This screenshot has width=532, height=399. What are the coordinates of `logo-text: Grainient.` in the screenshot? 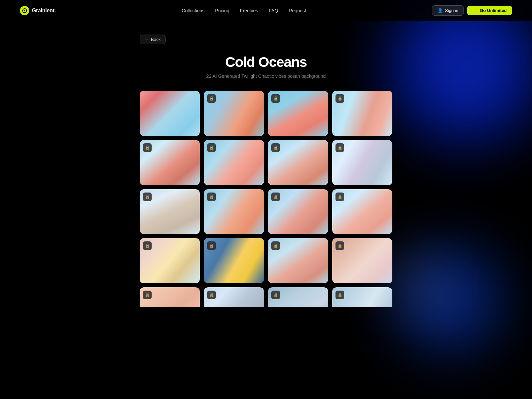 It's located at (44, 11).